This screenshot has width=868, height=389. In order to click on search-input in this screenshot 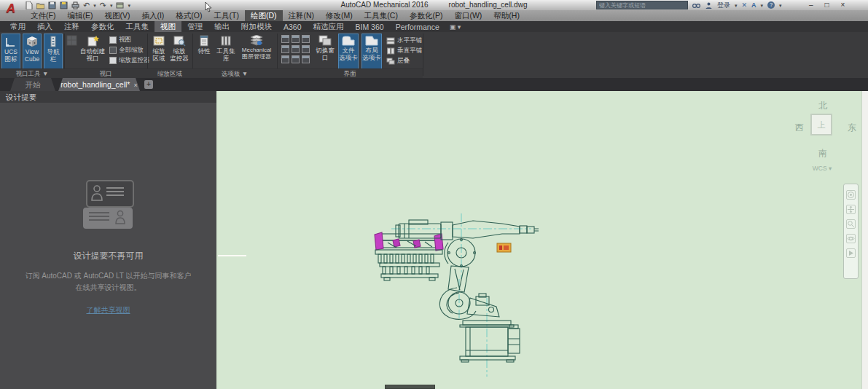, I will do `click(642, 5)`.